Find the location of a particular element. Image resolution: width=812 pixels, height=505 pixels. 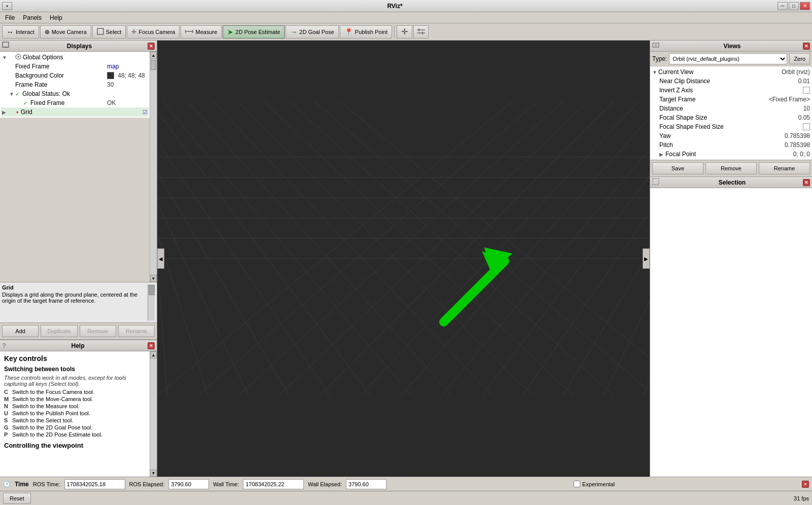

status-close-button: ✕ is located at coordinates (805, 484).